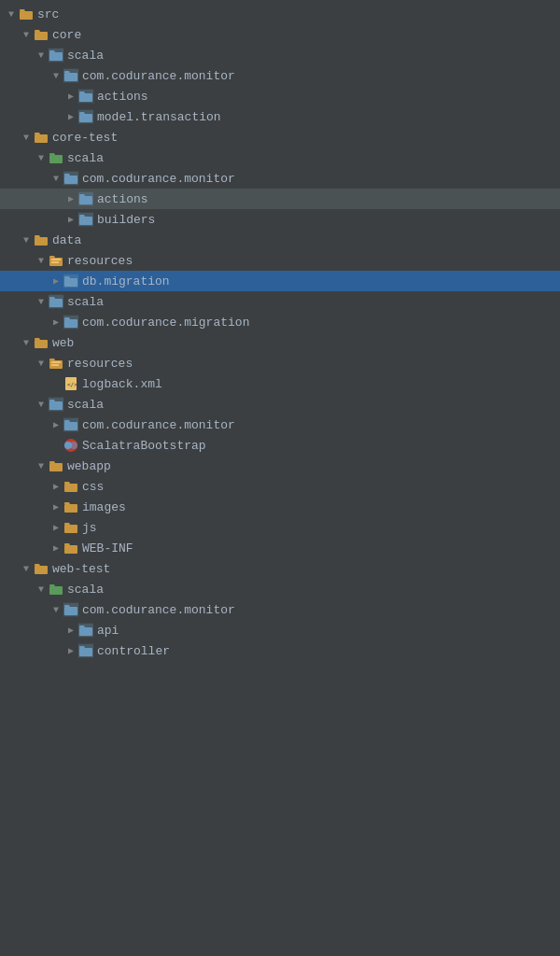  I want to click on tree-item-scala4: scala, so click(280, 404).